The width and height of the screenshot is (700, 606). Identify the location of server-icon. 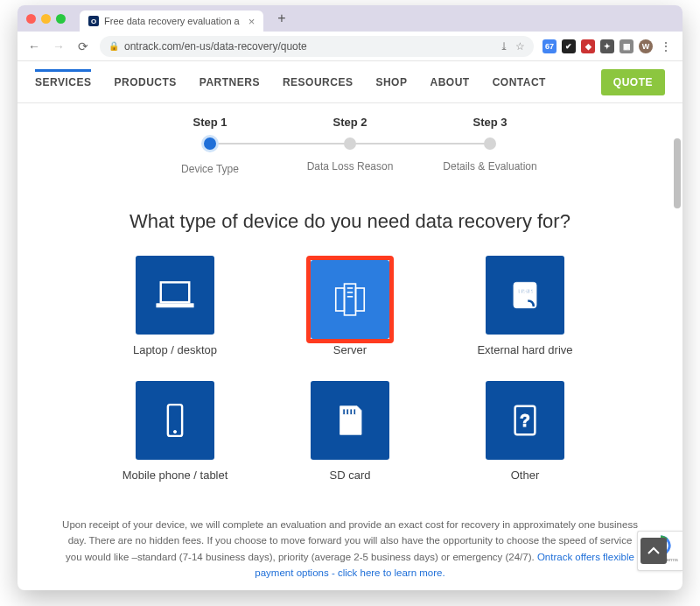
(350, 299).